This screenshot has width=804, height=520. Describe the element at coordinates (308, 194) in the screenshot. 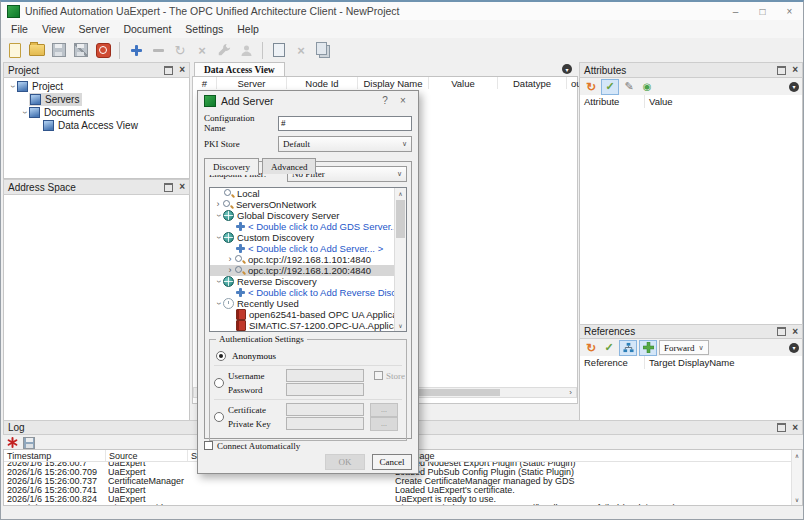

I see `tree-item-local: Local` at that location.